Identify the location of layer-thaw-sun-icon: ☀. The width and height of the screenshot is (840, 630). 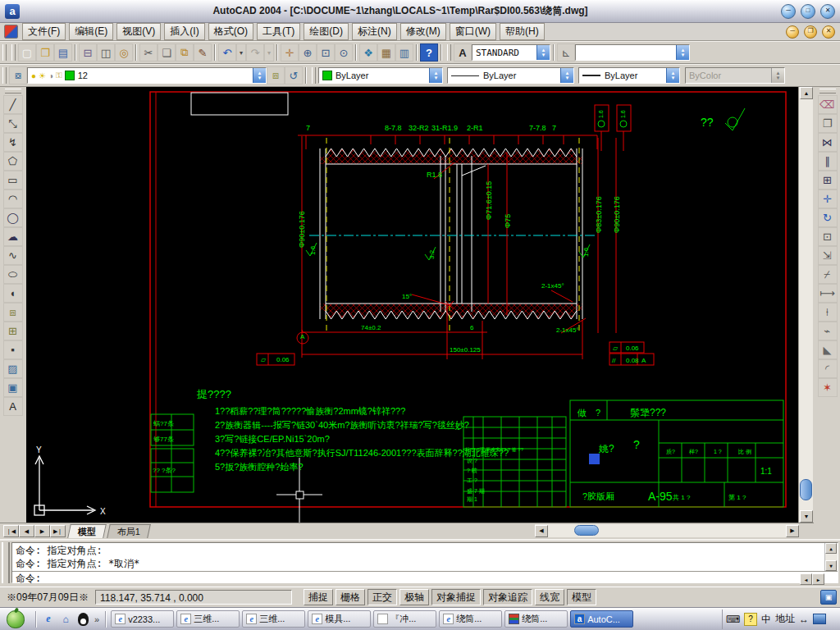
(43, 75).